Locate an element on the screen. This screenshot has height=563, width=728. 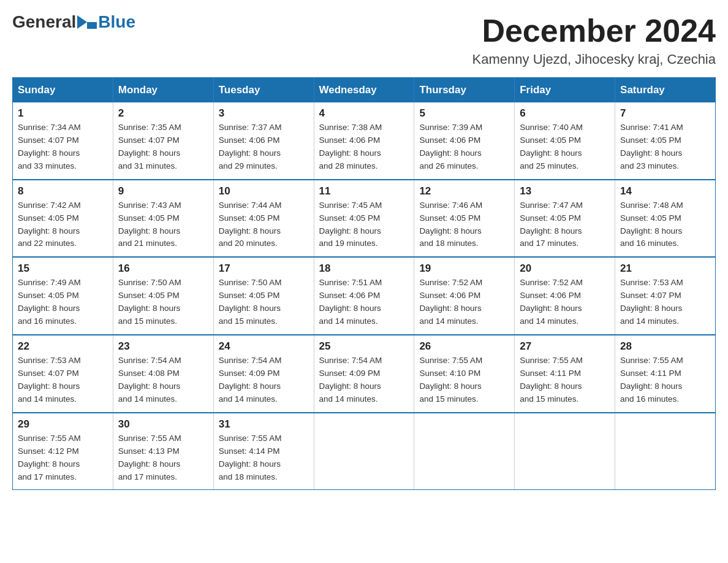
day-number: 3 is located at coordinates (264, 113).